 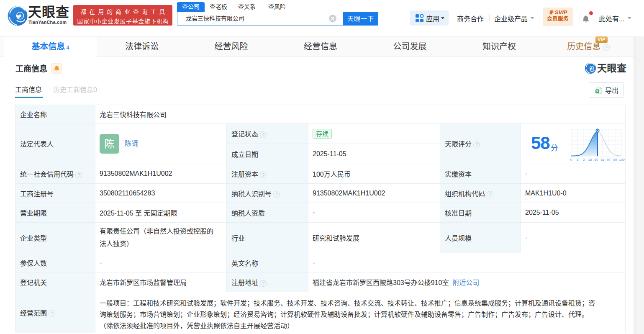 What do you see at coordinates (609, 160) in the screenshot?
I see `svg-text: 97` at bounding box center [609, 160].